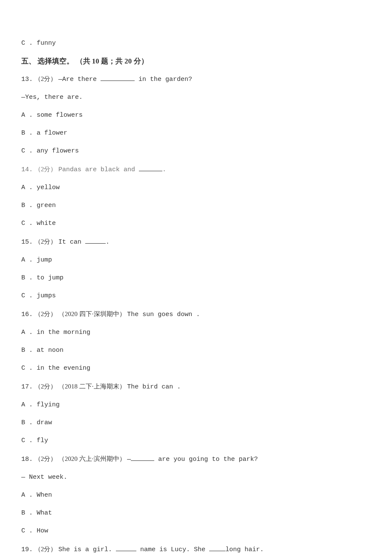 This screenshot has width=392, height=555. Describe the element at coordinates (196, 423) in the screenshot. I see `q17-option-b: B . draw` at that location.